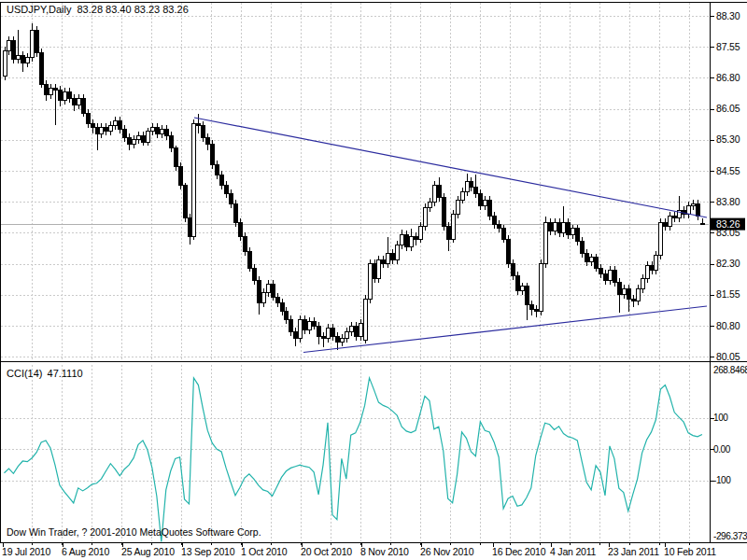  Describe the element at coordinates (47, 373) in the screenshot. I see `indicator-title: CCI(14)47.1110` at that location.